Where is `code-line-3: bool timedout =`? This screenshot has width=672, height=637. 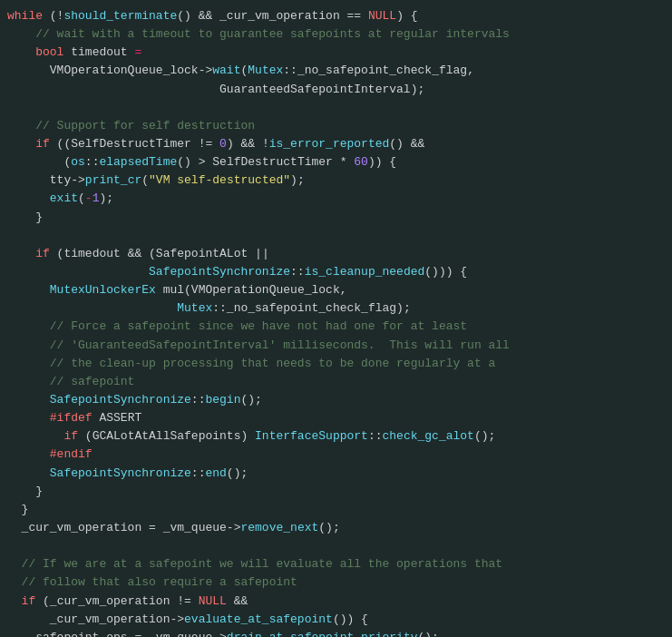
code-line-3: bool timedout = is located at coordinates (339, 53).